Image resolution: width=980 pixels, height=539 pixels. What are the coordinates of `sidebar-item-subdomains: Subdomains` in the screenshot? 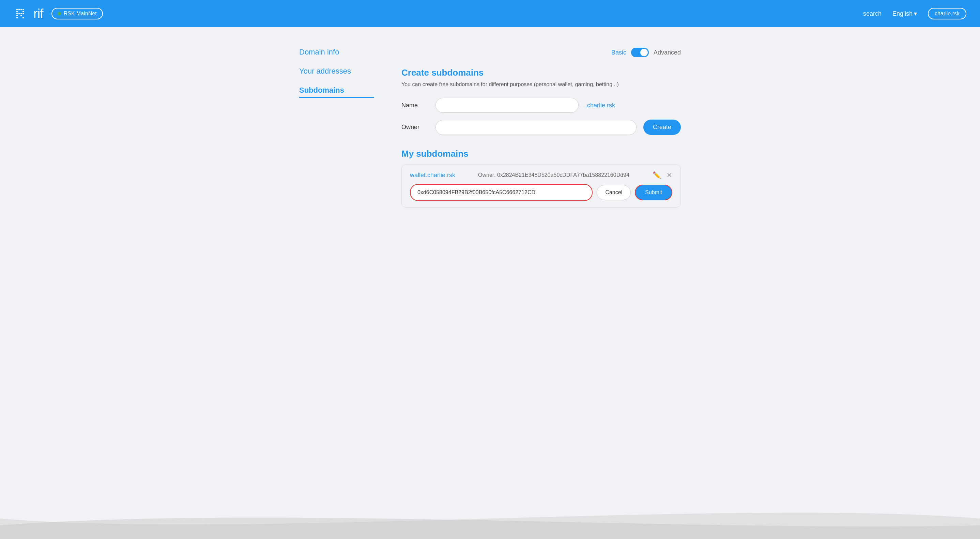 It's located at (336, 92).